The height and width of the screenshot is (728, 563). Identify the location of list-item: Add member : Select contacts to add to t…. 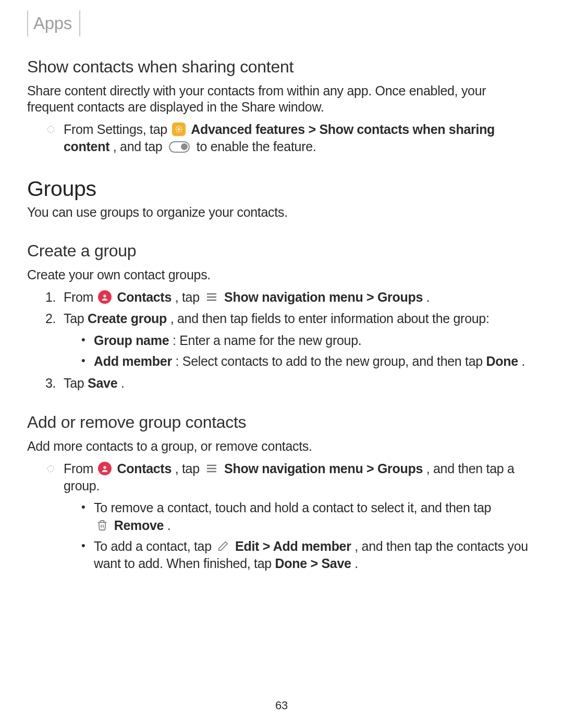
(307, 362).